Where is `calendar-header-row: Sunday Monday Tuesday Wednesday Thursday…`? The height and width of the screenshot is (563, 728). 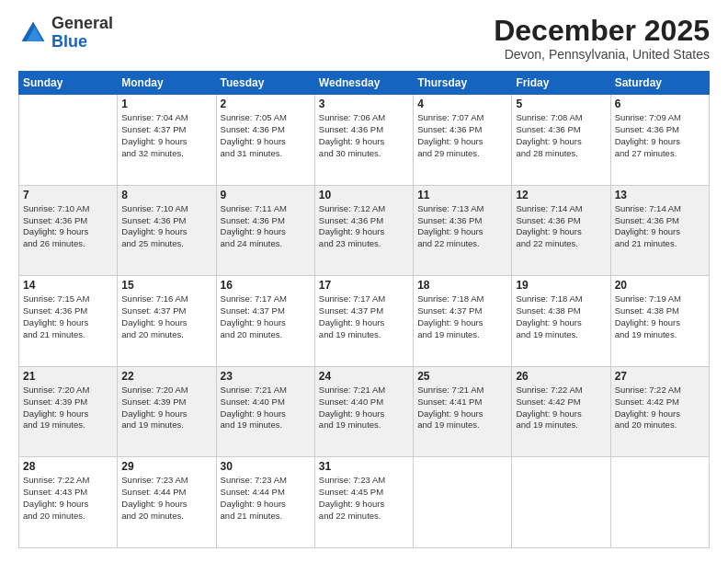 calendar-header-row: Sunday Monday Tuesday Wednesday Thursday… is located at coordinates (364, 83).